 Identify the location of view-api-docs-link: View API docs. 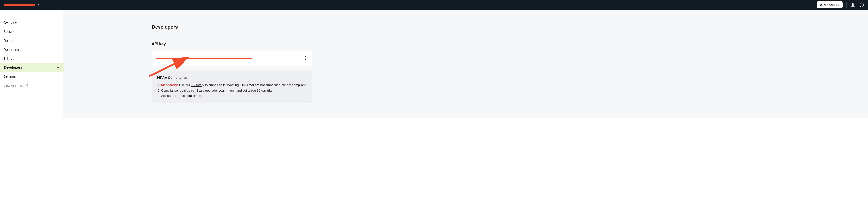
(32, 86).